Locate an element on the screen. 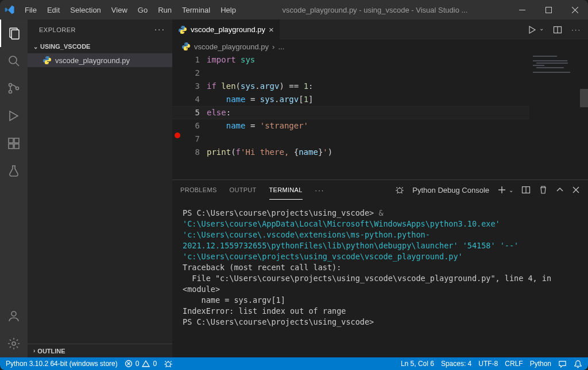 The height and width of the screenshot is (370, 588). tab-actions: ⌄ ··· is located at coordinates (555, 30).